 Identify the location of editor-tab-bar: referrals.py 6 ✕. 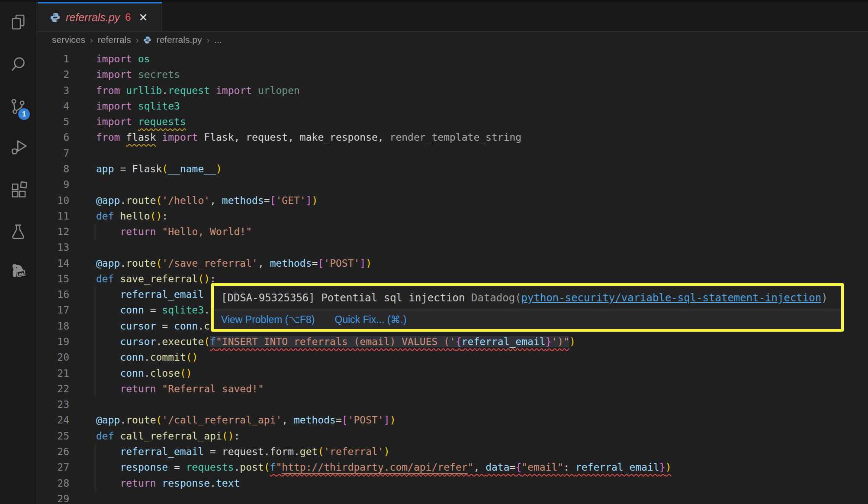
(452, 16).